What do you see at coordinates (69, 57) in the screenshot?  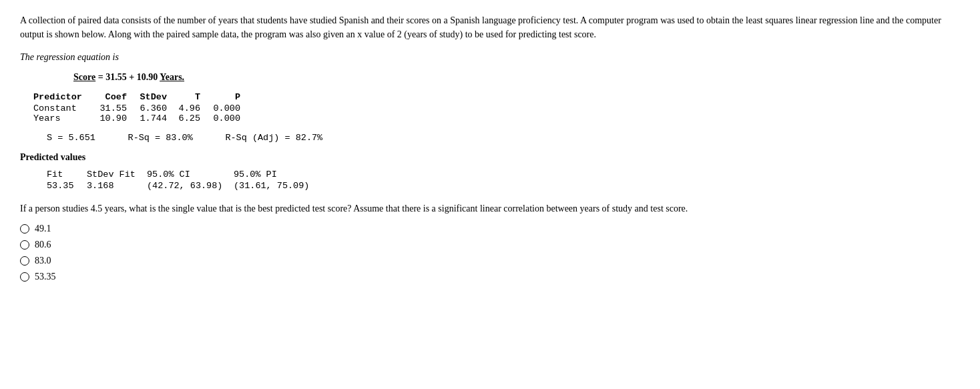 I see `regression-label-text: The regression equation is` at bounding box center [69, 57].